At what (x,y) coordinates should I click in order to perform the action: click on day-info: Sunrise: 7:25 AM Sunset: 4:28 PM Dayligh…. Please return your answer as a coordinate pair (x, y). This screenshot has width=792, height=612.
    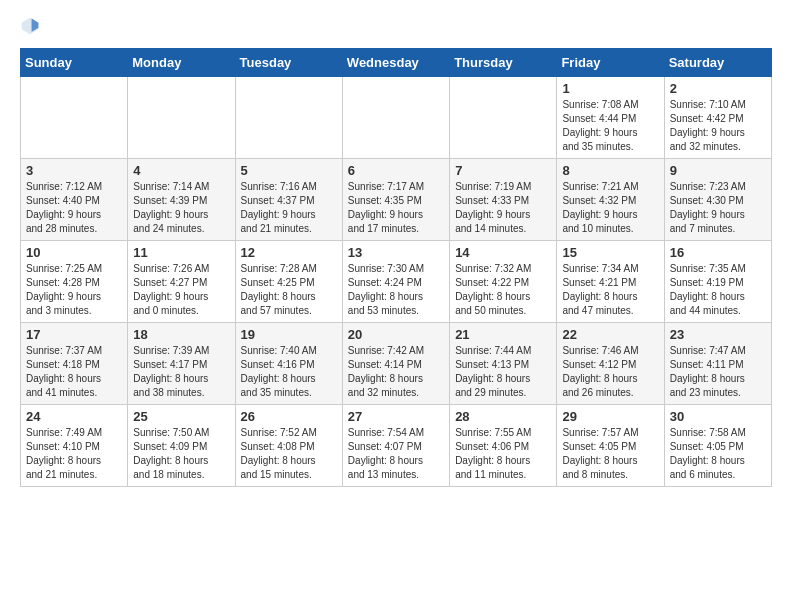
    Looking at the image, I should click on (74, 290).